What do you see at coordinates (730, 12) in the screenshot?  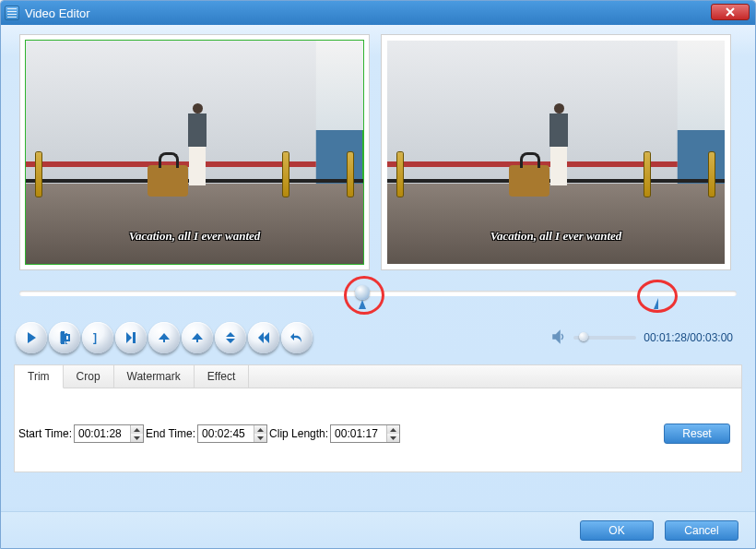 I see `close-button` at bounding box center [730, 12].